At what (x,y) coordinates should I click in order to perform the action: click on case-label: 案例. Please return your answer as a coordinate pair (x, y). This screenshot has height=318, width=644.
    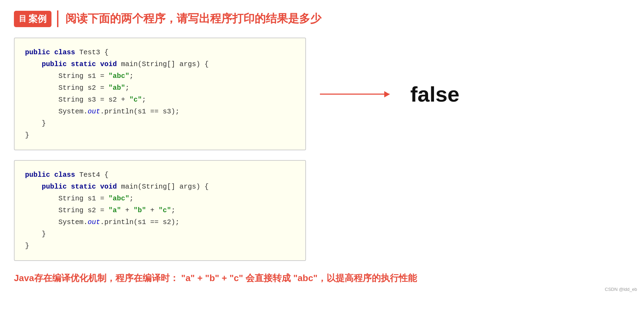
    Looking at the image, I should click on (38, 19).